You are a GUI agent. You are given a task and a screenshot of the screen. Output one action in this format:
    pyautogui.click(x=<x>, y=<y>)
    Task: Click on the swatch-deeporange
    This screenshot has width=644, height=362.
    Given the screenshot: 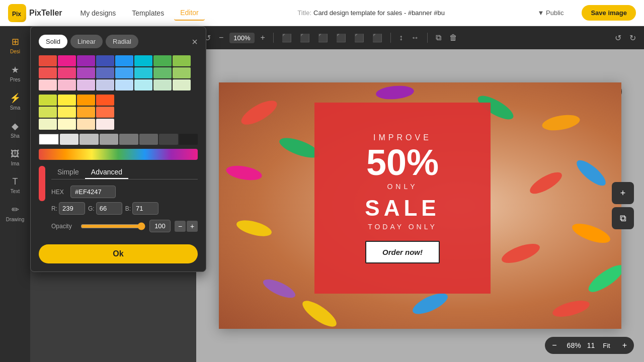 What is the action you would take?
    pyautogui.click(x=105, y=100)
    